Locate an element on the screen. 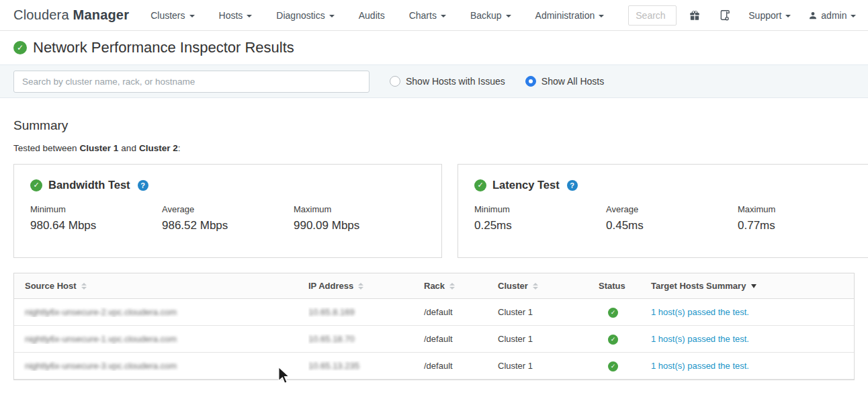 The image size is (868, 393). radio-option: Show All Hosts is located at coordinates (564, 81).